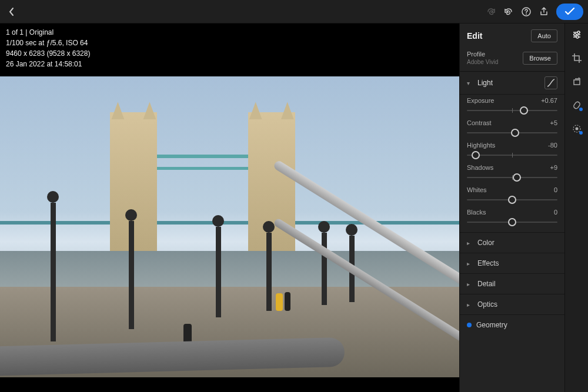 This screenshot has width=588, height=392. I want to click on chevron-down-icon: ▾, so click(470, 83).